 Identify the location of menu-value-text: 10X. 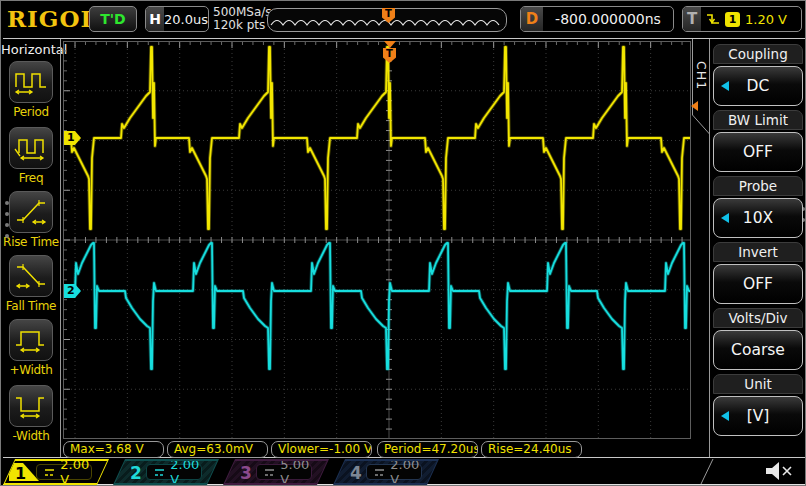
(758, 218).